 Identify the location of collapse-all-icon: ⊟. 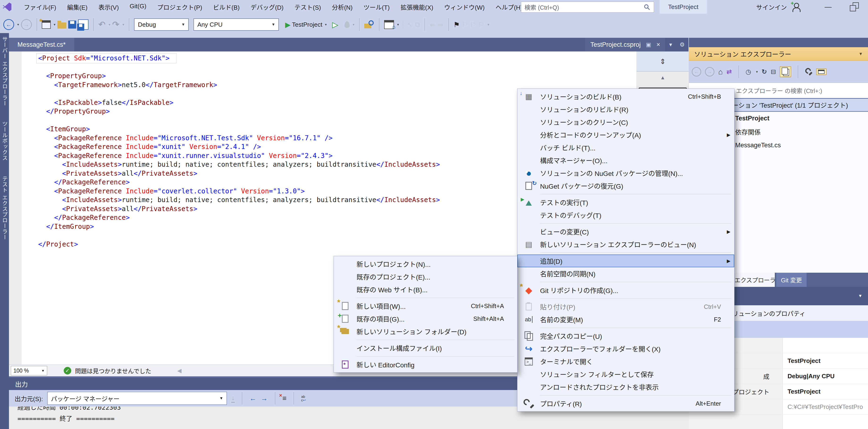
(774, 72).